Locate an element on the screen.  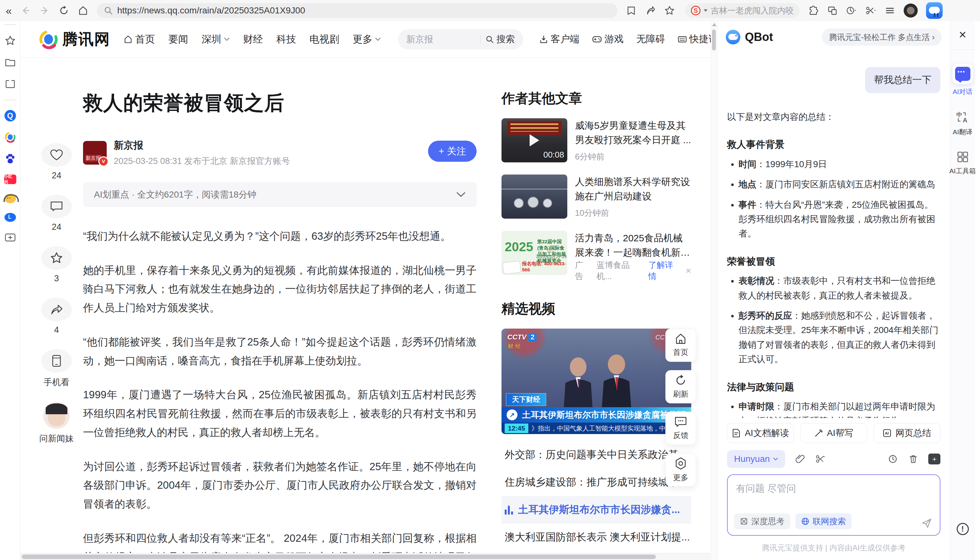
send-icon is located at coordinates (927, 523).